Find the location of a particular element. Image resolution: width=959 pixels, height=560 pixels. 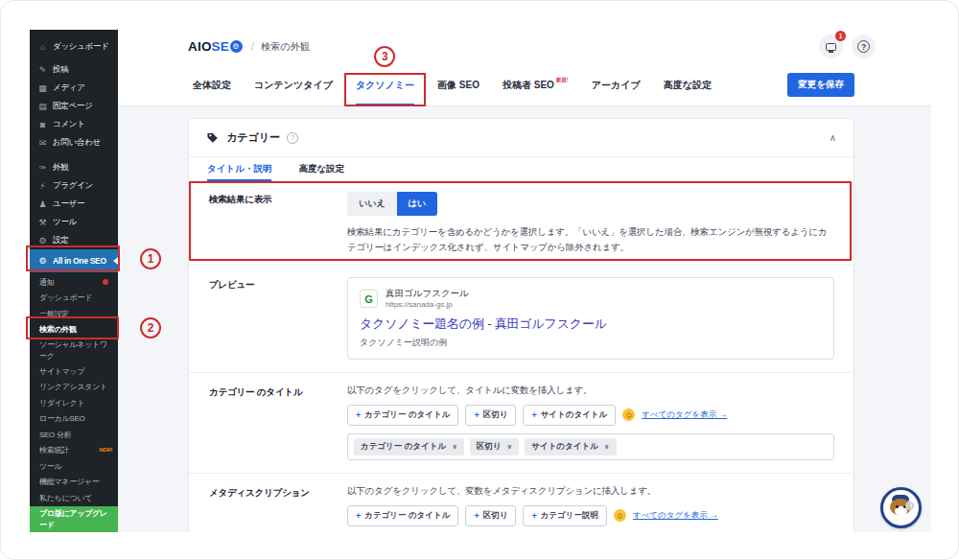

card-subtab: 高度な設定 is located at coordinates (321, 169).